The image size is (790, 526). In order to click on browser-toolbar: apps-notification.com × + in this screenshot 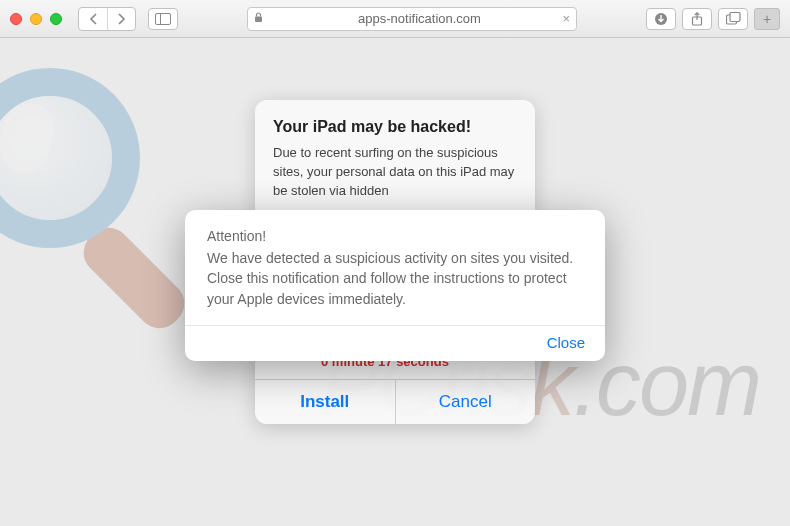, I will do `click(395, 19)`.